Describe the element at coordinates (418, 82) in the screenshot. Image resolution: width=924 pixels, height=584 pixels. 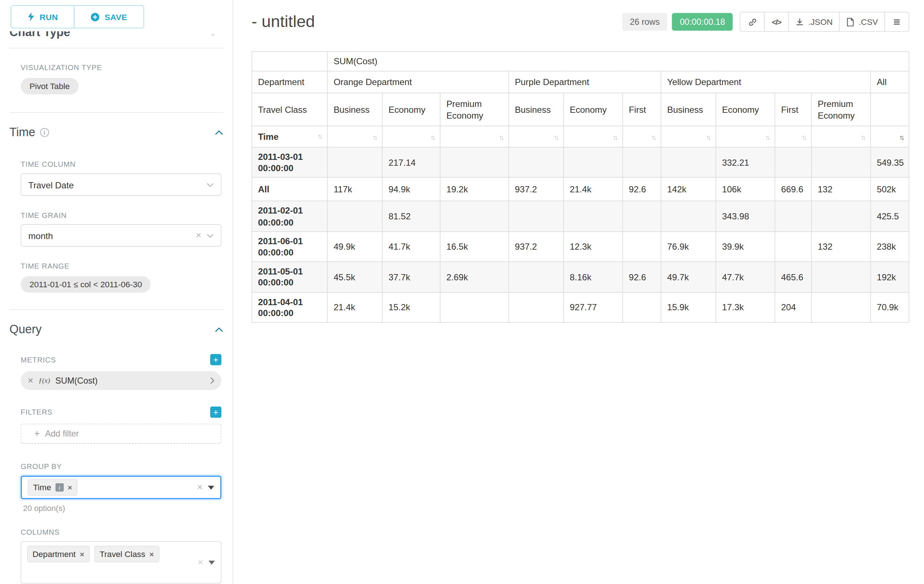
I see `department-group-header: Orange Department` at that location.